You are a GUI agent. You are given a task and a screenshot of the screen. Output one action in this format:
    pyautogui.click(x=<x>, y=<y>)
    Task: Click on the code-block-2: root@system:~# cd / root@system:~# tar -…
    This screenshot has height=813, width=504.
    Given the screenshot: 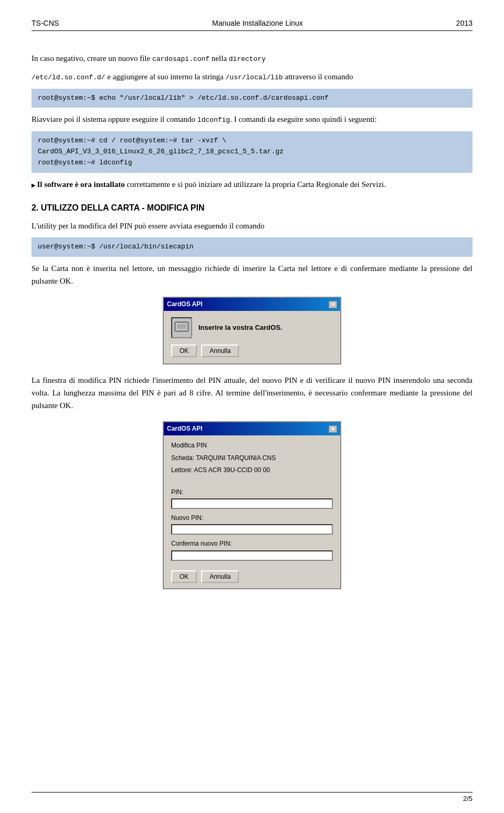 What is the action you would take?
    pyautogui.click(x=252, y=152)
    